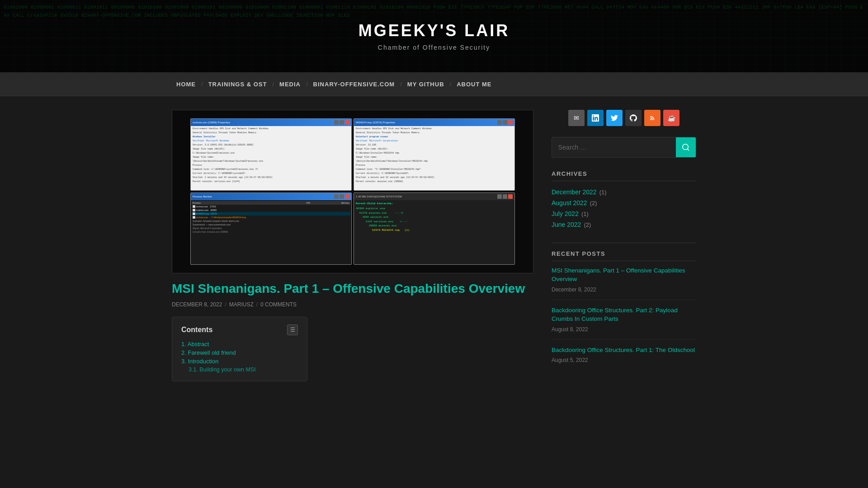 Image resolution: width=868 pixels, height=488 pixels. Describe the element at coordinates (434, 36) in the screenshot. I see `header-content: MGEEKY'S LAIR Chamber of Offensive Secur…` at that location.